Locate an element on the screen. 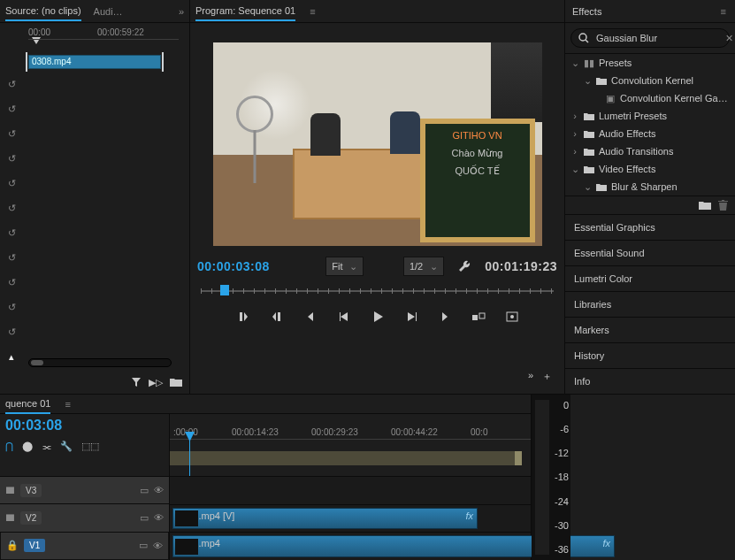 The height and width of the screenshot is (560, 735). step-fwd-icon is located at coordinates (411, 317).